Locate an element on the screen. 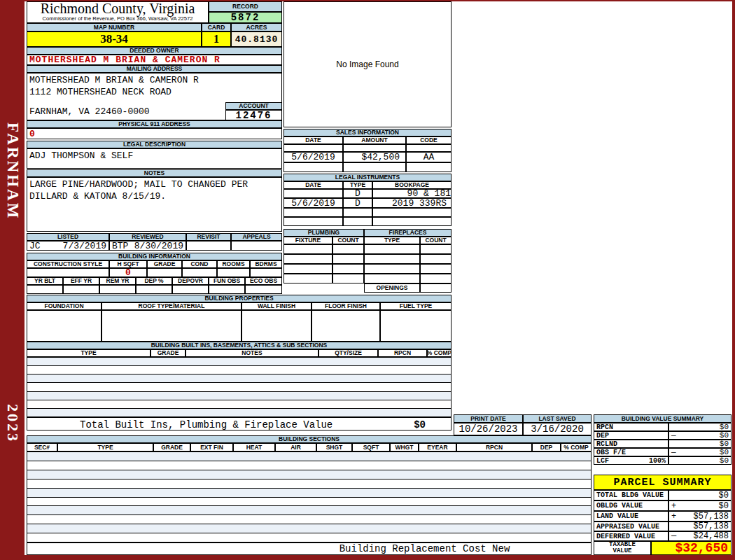  deeded-owner-value: MOTHERSHEAD M BRIAN & CAMERON R is located at coordinates (154, 60).